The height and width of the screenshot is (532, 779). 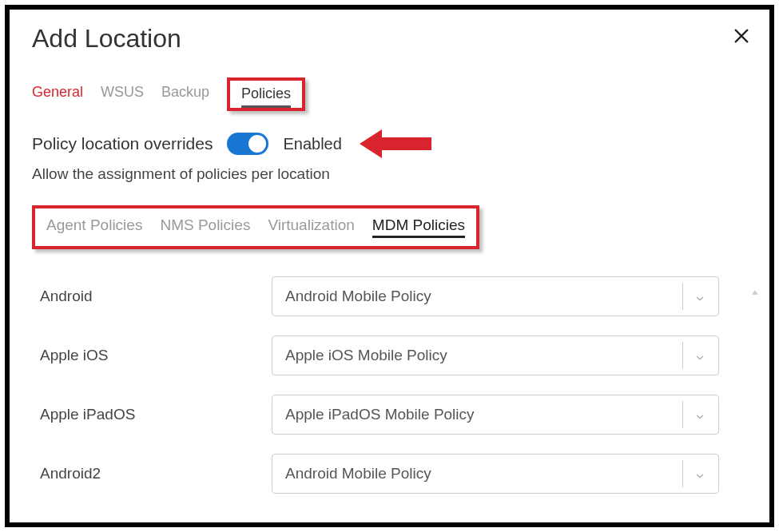 What do you see at coordinates (495, 355) in the screenshot?
I see `policy-select-apple-ios: Apple iOS Mobile Policy` at bounding box center [495, 355].